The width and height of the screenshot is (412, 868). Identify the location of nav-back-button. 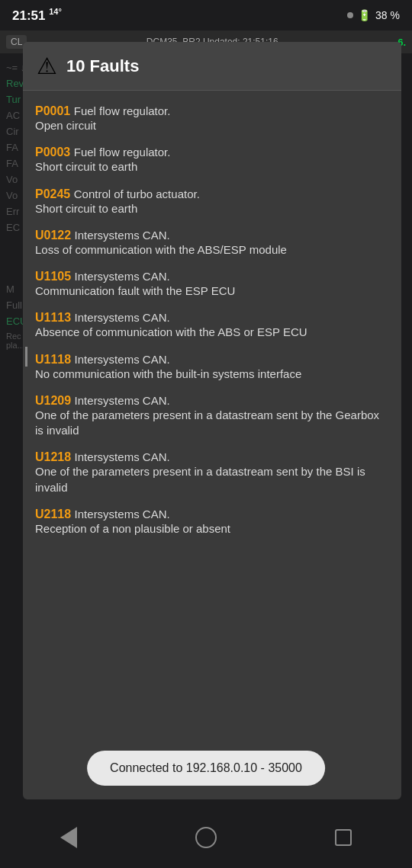
(69, 838).